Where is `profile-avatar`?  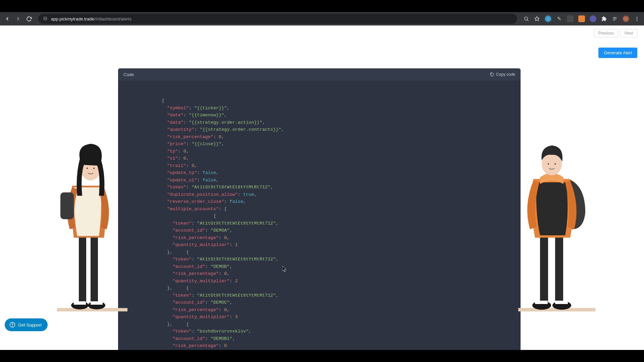 profile-avatar is located at coordinates (626, 19).